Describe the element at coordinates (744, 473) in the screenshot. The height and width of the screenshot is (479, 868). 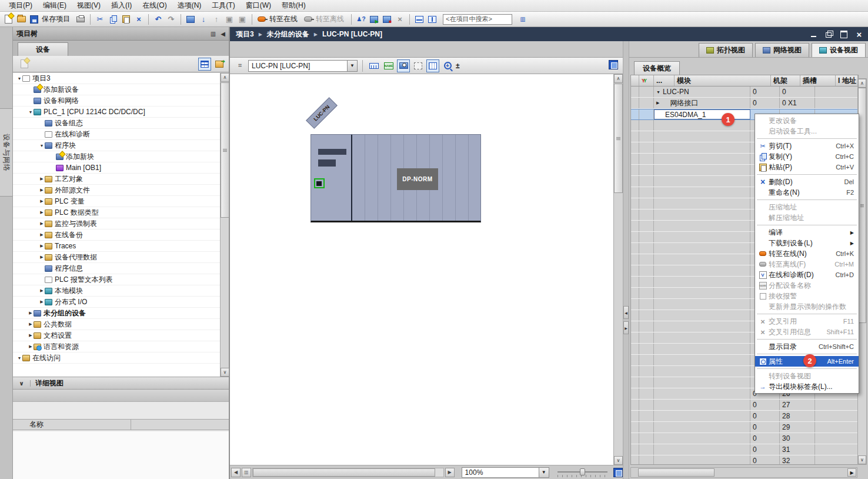
I see `overview-horizontal-scrollbar: ▶` at that location.